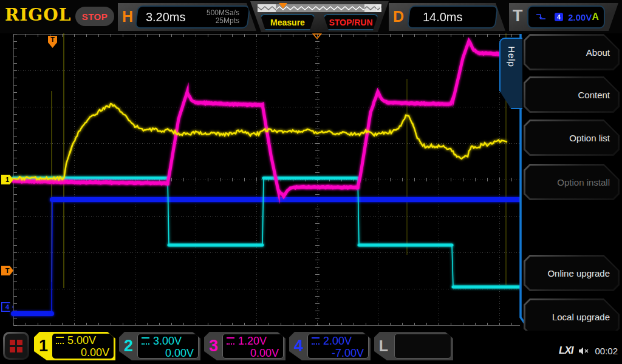  What do you see at coordinates (606, 351) in the screenshot?
I see `system-clock: 00:02` at bounding box center [606, 351].